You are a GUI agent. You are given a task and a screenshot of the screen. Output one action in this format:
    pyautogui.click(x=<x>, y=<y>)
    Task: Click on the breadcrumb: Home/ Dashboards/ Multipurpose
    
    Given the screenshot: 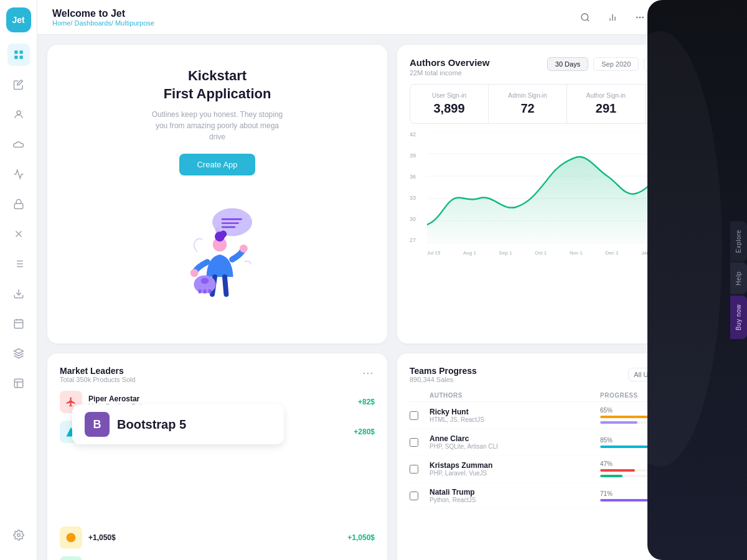 What is the action you would take?
    pyautogui.click(x=311, y=23)
    